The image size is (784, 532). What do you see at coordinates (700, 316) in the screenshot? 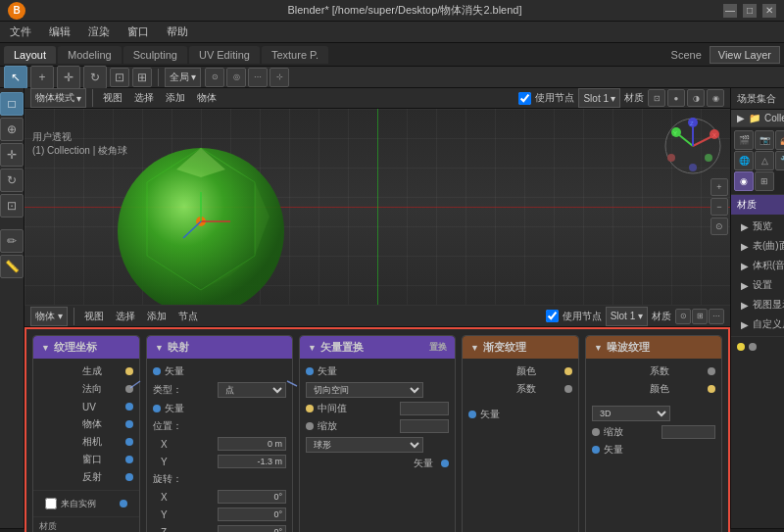
I see `node-view-btns: ⊙ ⊞ ⋯` at bounding box center [700, 316].